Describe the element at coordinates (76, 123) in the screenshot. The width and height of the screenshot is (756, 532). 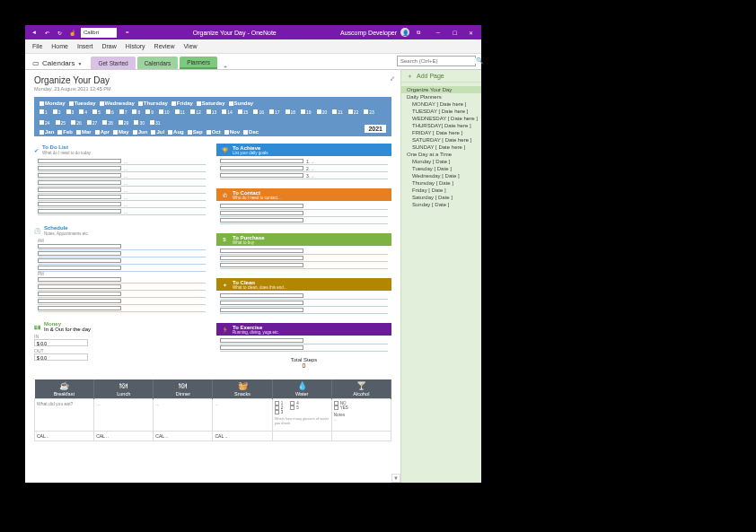
I see `day-26: 26` at that location.